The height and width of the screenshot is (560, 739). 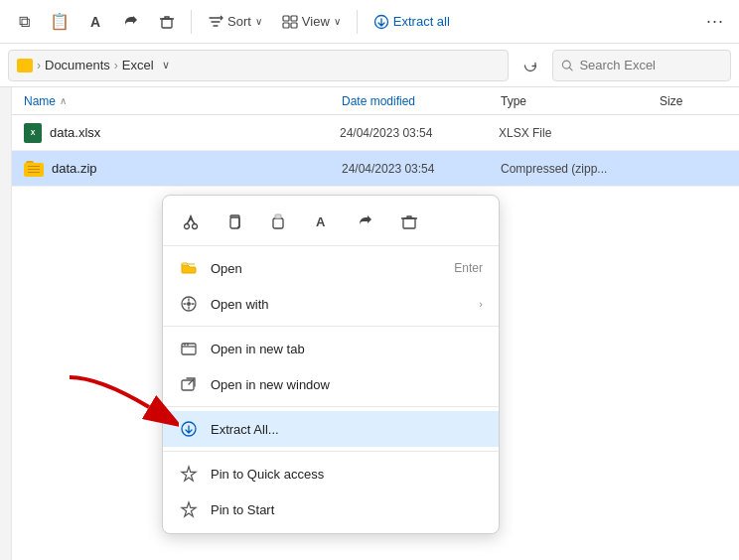 I want to click on search-icon, so click(x=567, y=66).